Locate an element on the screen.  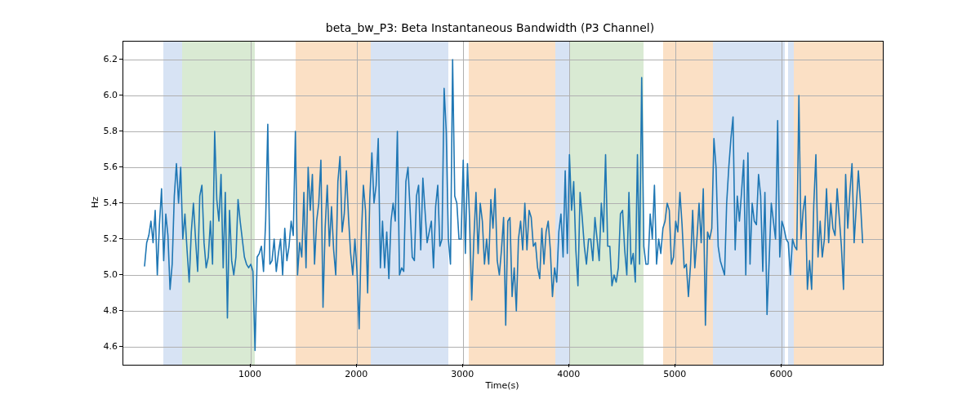
y-tick-label: 5.0 is located at coordinates (108, 274).